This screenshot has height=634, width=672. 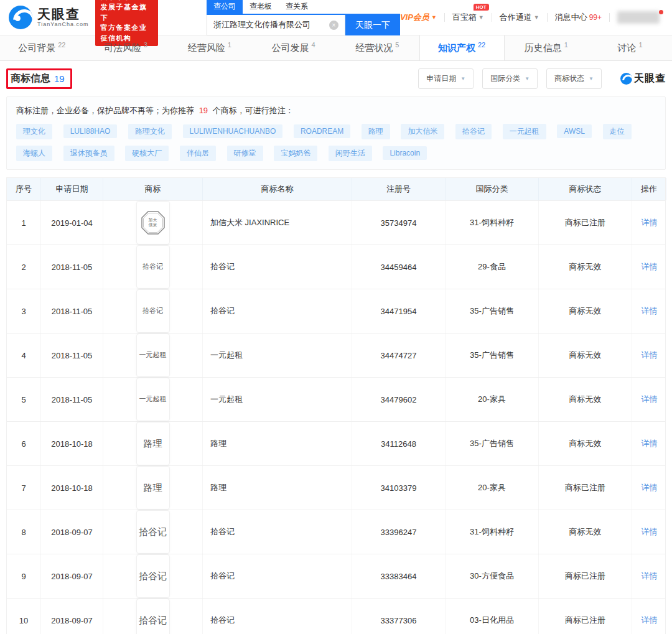 I want to click on page-tab: 知识产权 22, so click(x=462, y=48).